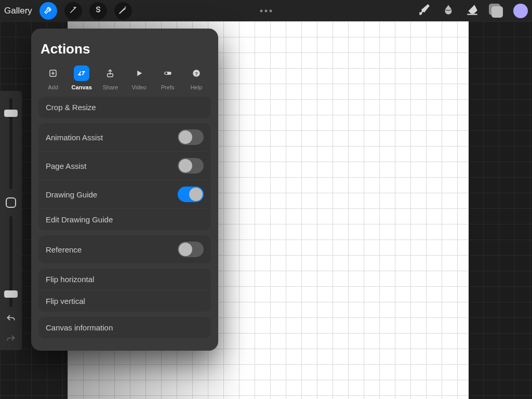 Image resolution: width=532 pixels, height=399 pixels. I want to click on tab-label: Video, so click(139, 87).